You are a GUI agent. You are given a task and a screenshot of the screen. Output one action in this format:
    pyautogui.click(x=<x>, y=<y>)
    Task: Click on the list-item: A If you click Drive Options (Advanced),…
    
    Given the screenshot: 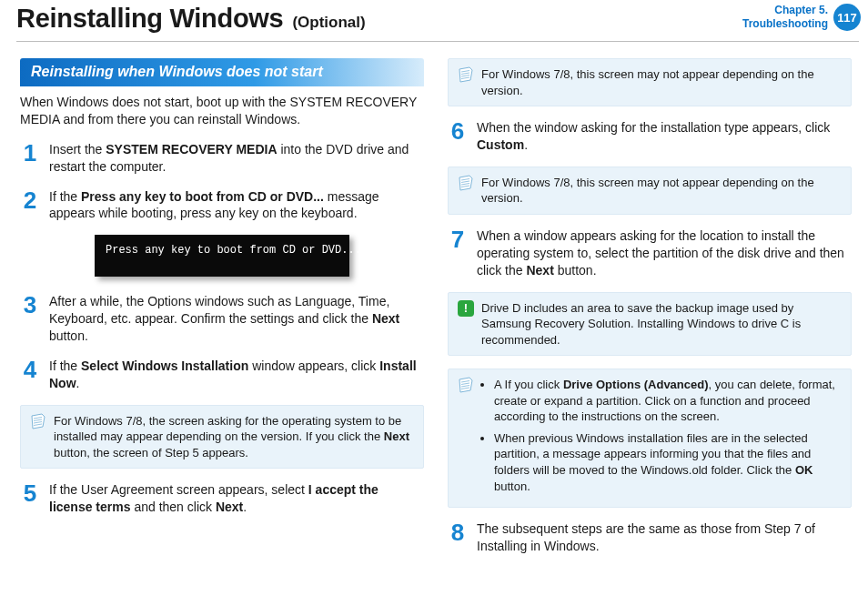 What is the action you would take?
    pyautogui.click(x=668, y=400)
    